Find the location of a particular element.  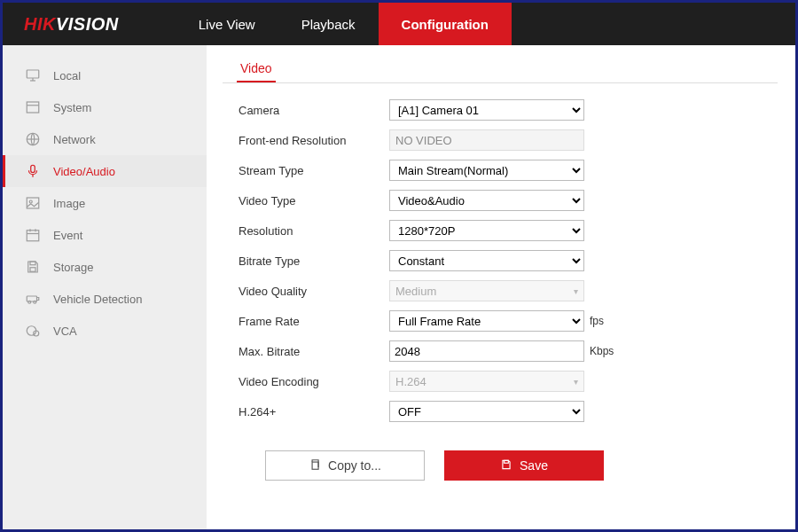

sidebar-item-label: System is located at coordinates (73, 108).